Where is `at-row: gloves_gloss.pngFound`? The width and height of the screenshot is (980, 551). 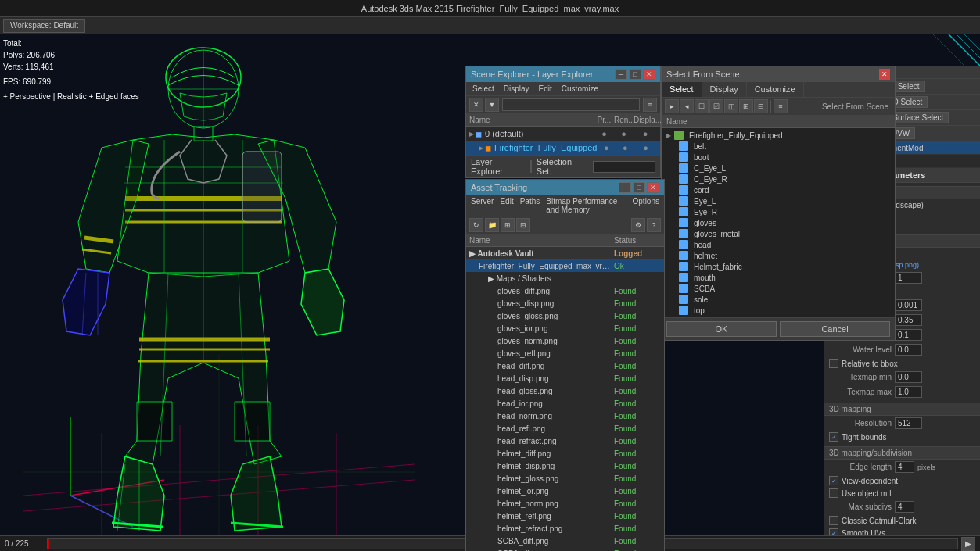 at-row: gloves_gloss.pngFound is located at coordinates (565, 316).